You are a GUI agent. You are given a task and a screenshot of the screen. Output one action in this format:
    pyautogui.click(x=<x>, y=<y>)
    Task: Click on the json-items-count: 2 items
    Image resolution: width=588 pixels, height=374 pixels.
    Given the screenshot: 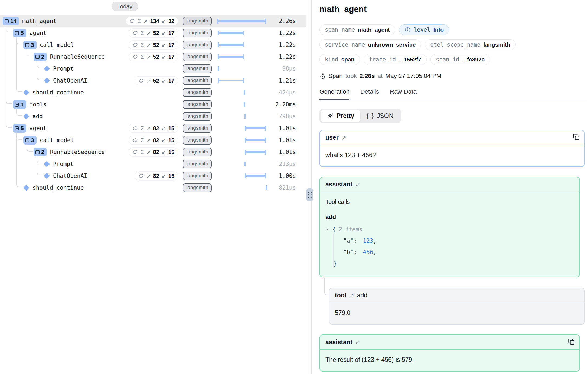 What is the action you would take?
    pyautogui.click(x=351, y=229)
    